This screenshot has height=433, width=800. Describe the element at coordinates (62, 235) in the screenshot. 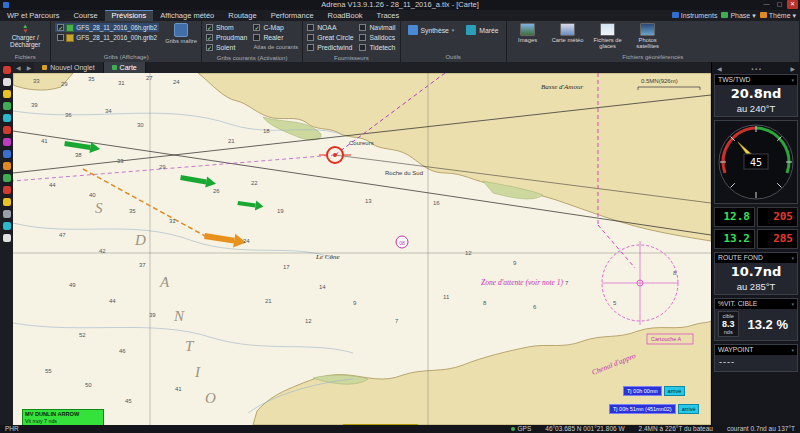

I see `svg-text: 47` at that location.